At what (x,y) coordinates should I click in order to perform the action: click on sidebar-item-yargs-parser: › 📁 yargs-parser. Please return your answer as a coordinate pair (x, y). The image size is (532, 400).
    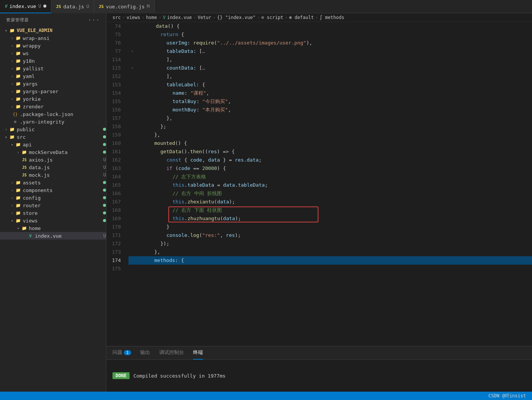
    Looking at the image, I should click on (53, 91).